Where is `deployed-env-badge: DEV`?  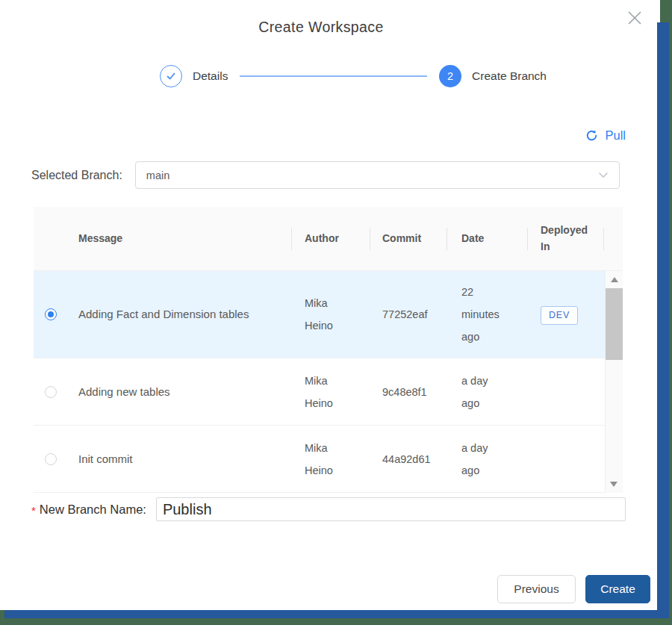 deployed-env-badge: DEV is located at coordinates (559, 315).